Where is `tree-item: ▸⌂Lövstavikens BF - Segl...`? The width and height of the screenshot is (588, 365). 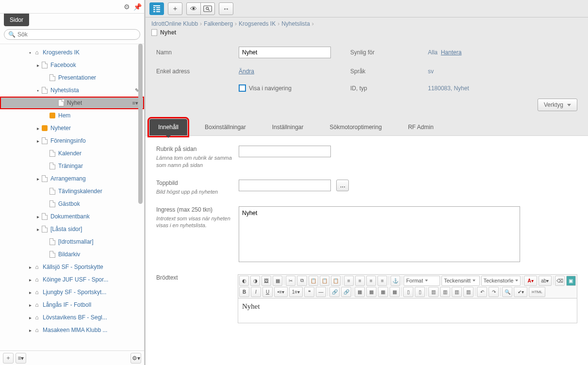 tree-item: ▸⌂Lövstavikens BF - Segl... is located at coordinates (72, 317).